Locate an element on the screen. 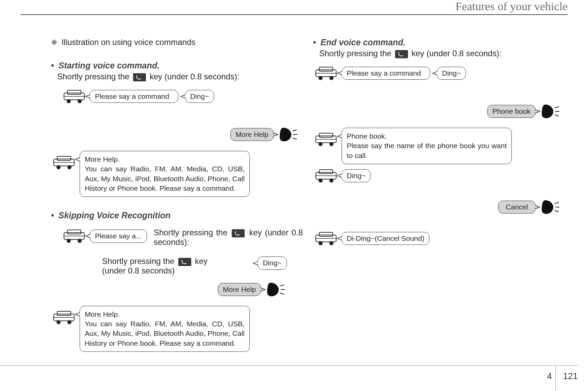 Image resolution: width=588 pixels, height=391 pixels. header-rule is located at coordinates (294, 15).